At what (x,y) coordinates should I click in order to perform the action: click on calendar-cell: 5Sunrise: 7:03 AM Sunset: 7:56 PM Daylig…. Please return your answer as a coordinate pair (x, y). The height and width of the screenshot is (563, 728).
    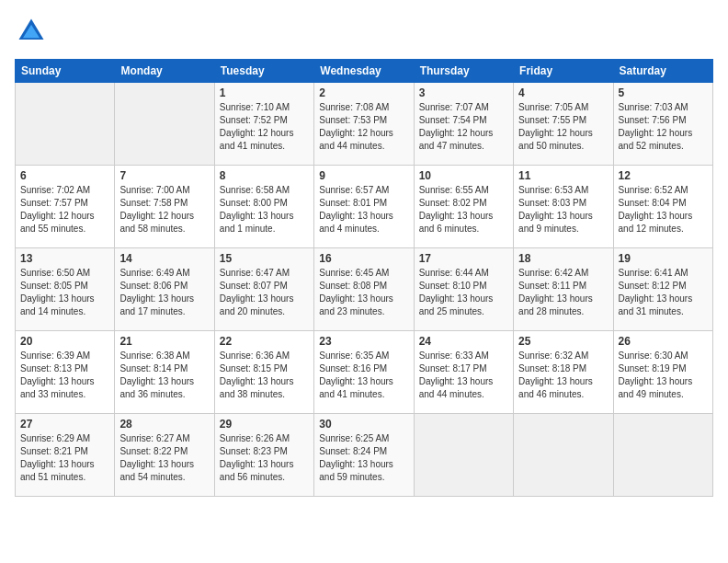
    Looking at the image, I should click on (663, 124).